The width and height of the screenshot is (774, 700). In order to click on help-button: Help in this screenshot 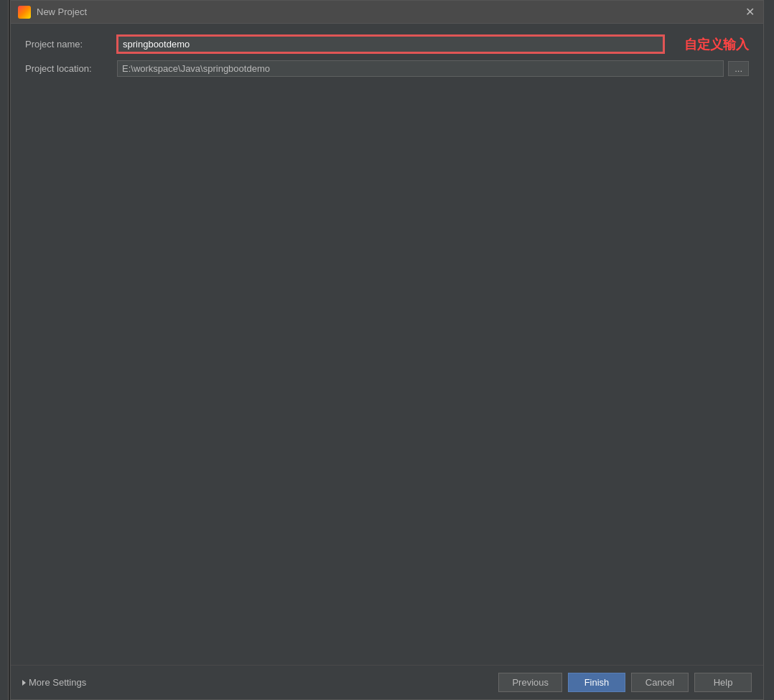, I will do `click(723, 682)`.